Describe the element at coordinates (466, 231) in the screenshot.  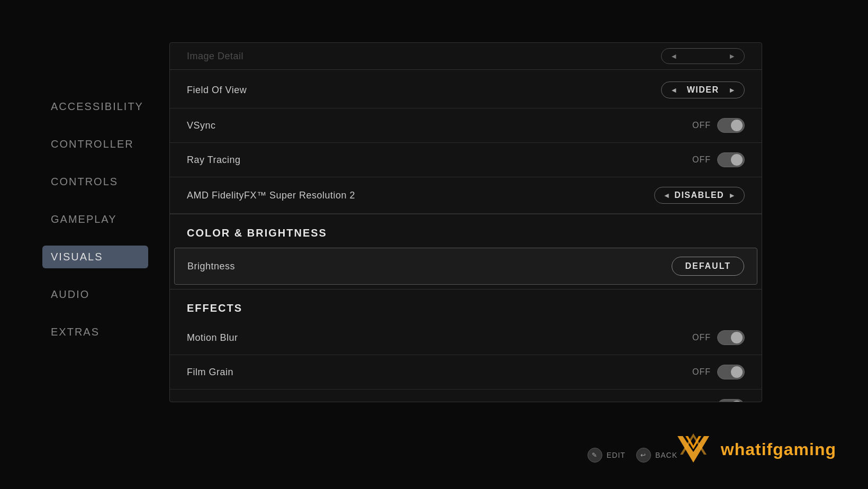
I see `color-brightness-header: COLOR & BRIGHTNESS` at that location.